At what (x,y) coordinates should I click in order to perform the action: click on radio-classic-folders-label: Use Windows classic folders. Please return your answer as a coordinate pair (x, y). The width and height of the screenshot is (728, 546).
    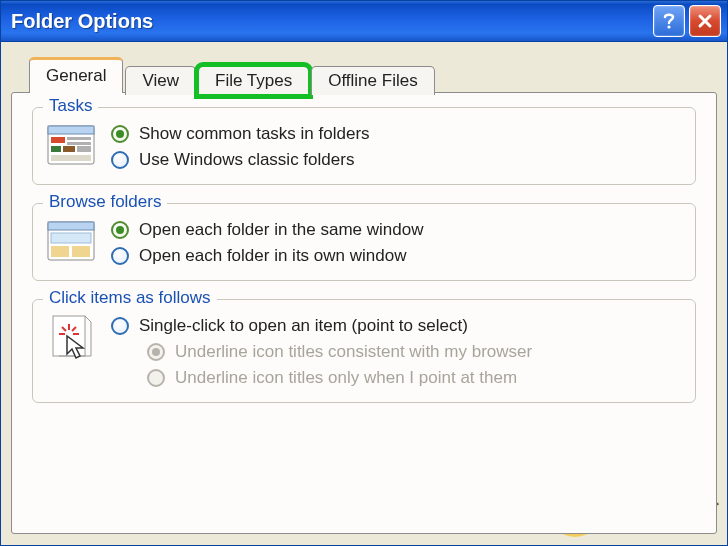
    Looking at the image, I should click on (246, 160).